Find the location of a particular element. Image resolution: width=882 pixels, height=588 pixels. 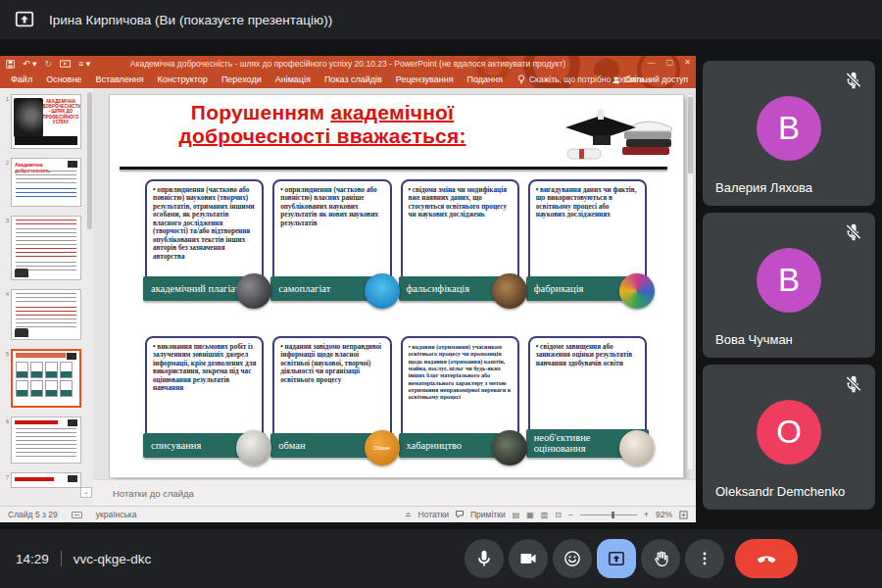

more-options-button is located at coordinates (705, 559).